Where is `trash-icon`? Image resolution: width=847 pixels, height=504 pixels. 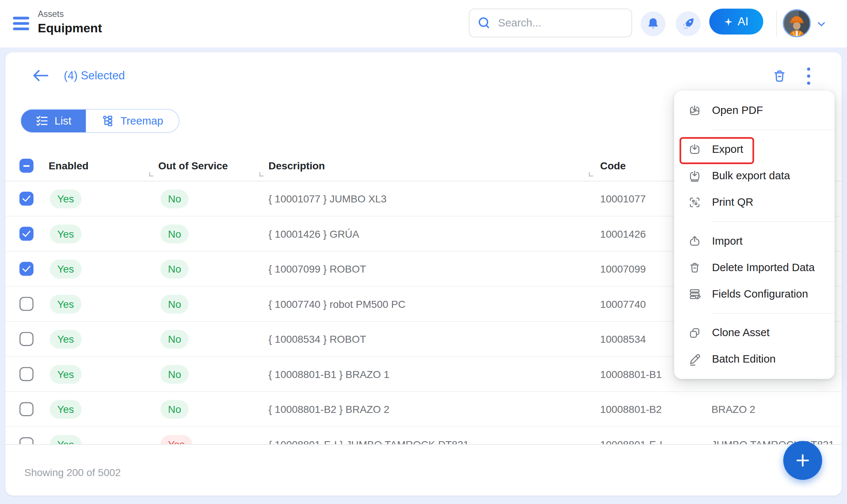
trash-icon is located at coordinates (695, 267).